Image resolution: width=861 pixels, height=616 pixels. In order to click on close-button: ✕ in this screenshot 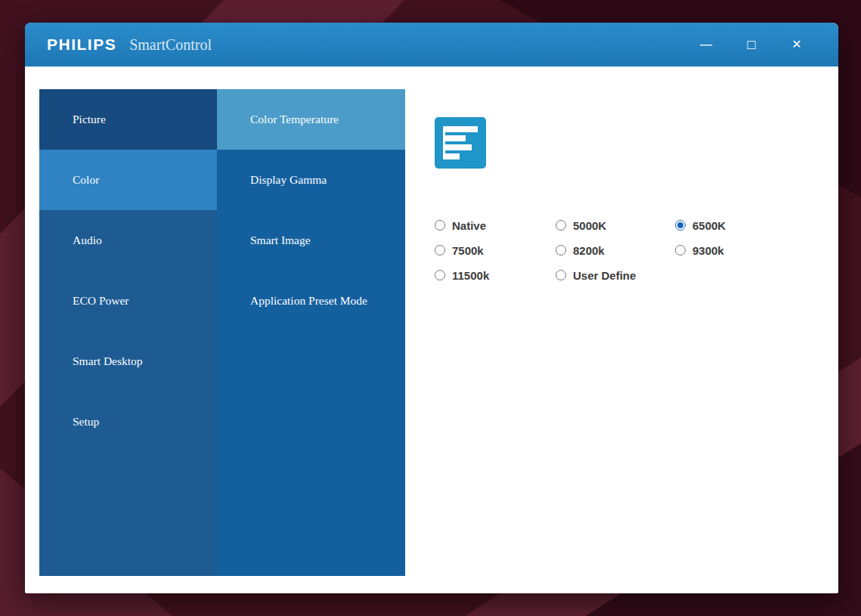, I will do `click(797, 45)`.